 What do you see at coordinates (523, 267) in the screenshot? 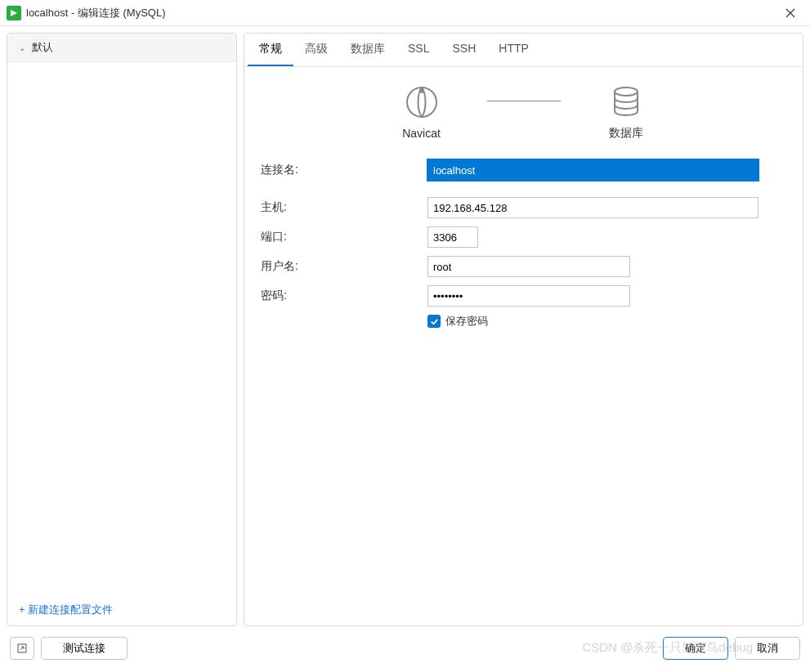
I see `row-username: 用户名:` at bounding box center [523, 267].